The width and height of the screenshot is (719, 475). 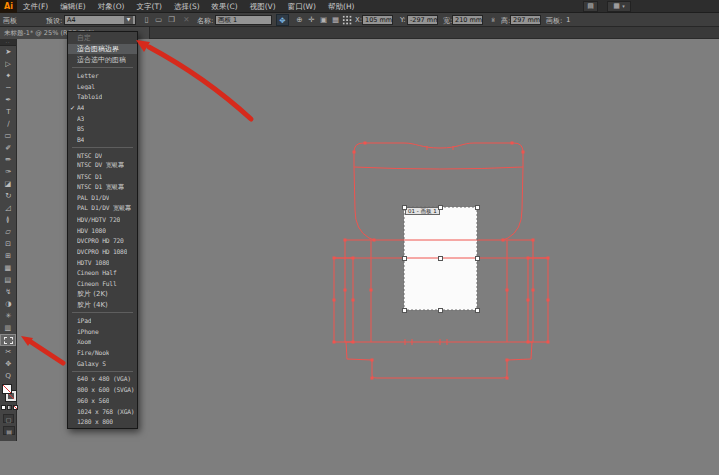 What do you see at coordinates (102, 130) in the screenshot?
I see `preset-menu-item: B5` at bounding box center [102, 130].